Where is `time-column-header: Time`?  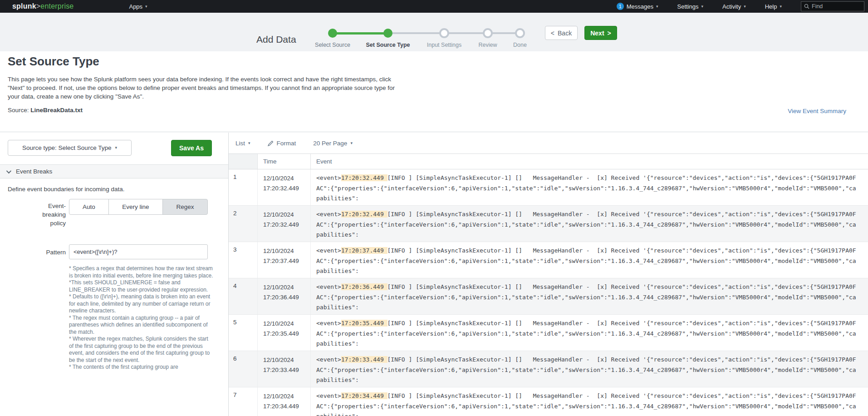
time-column-header: Time is located at coordinates (284, 162).